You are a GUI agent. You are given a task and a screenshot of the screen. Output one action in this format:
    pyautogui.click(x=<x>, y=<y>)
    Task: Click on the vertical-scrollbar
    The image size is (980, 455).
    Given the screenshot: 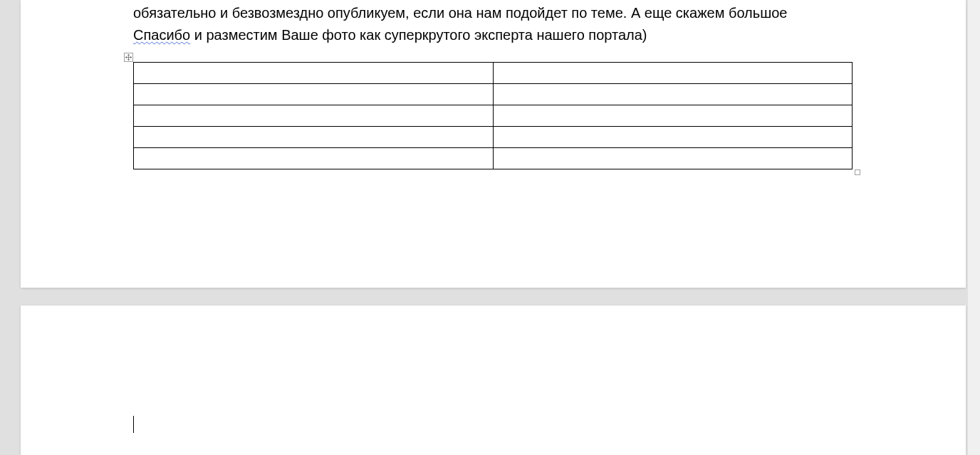 What is the action you would take?
    pyautogui.click(x=974, y=228)
    